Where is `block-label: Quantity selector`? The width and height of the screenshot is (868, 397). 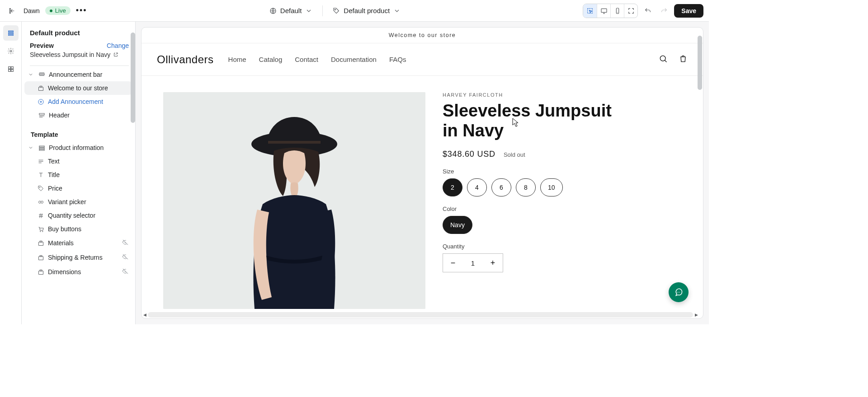 block-label: Quantity selector is located at coordinates (71, 215).